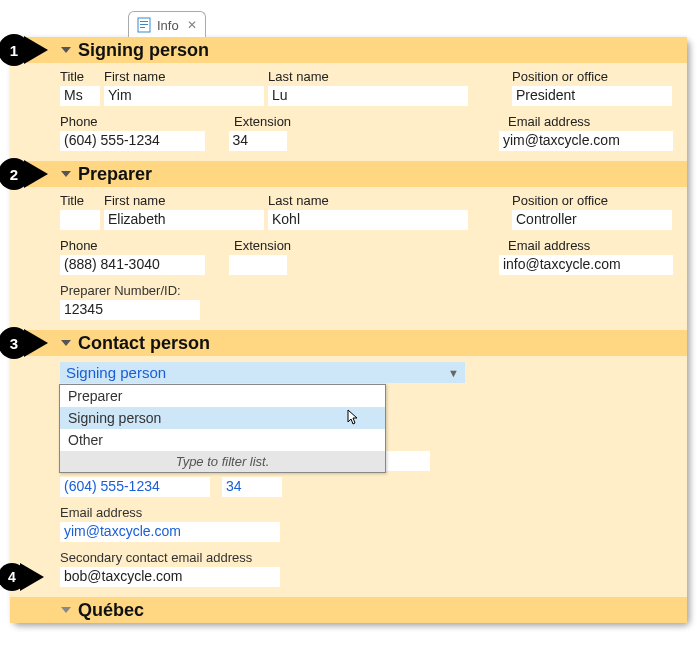 The image size is (697, 652). What do you see at coordinates (111, 610) in the screenshot?
I see `section-title: Québec` at bounding box center [111, 610].